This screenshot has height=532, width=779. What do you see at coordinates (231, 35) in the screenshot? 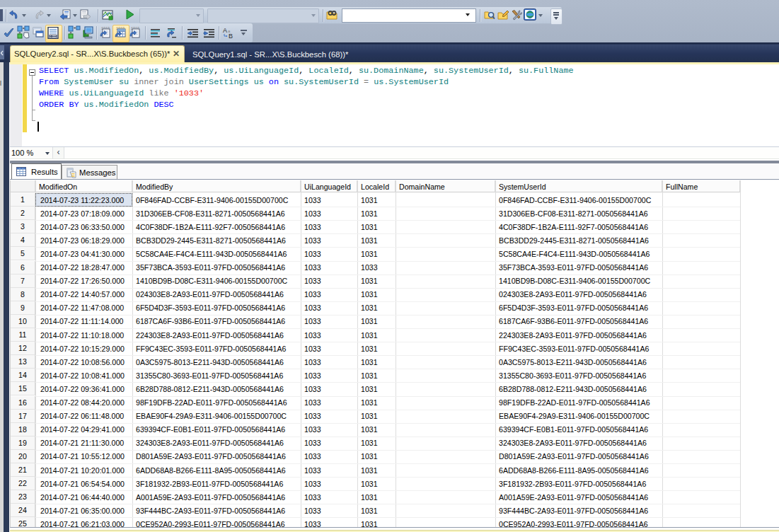
I see `svg-text: B` at bounding box center [231, 35].